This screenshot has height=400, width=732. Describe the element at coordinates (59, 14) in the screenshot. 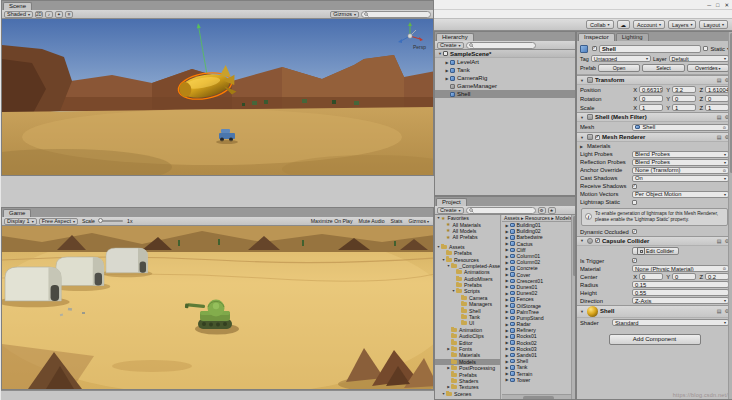

I see `scene-effects-dropdown: ✦` at that location.